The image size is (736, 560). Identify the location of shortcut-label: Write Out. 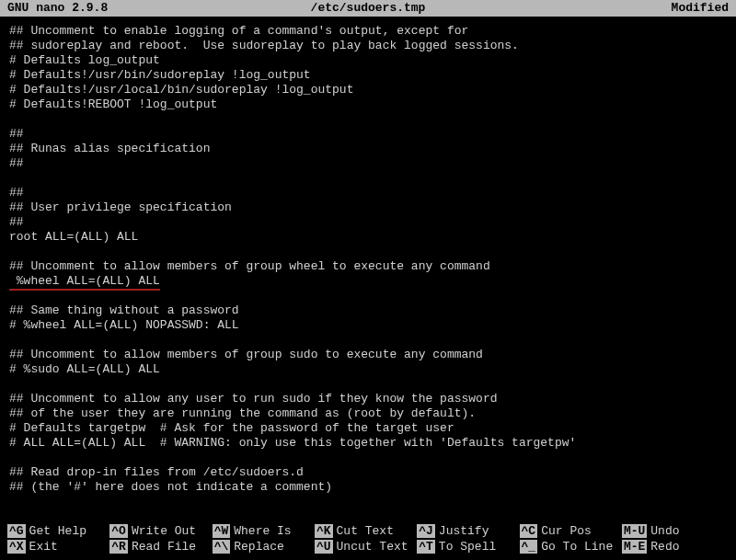
(164, 531).